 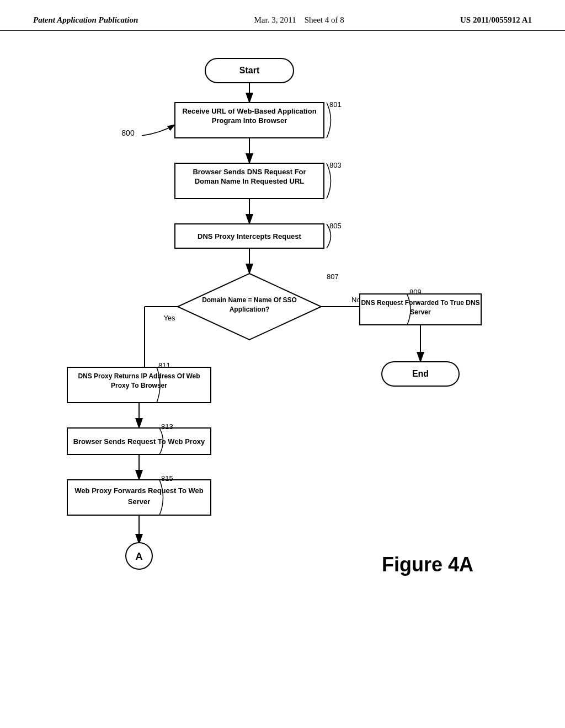 I want to click on n809-number: 809, so click(x=415, y=292).